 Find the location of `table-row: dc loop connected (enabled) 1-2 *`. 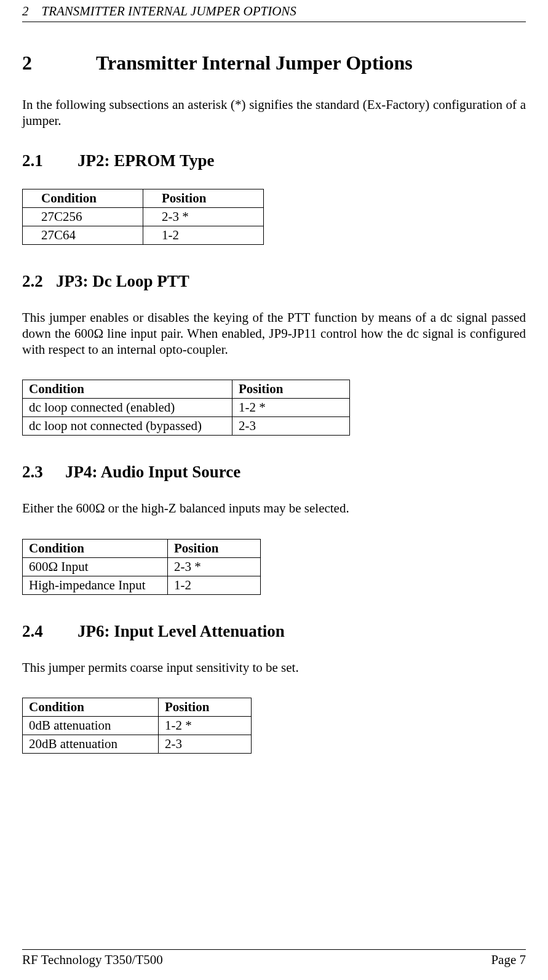

table-row: dc loop connected (enabled) 1-2 * is located at coordinates (186, 408).